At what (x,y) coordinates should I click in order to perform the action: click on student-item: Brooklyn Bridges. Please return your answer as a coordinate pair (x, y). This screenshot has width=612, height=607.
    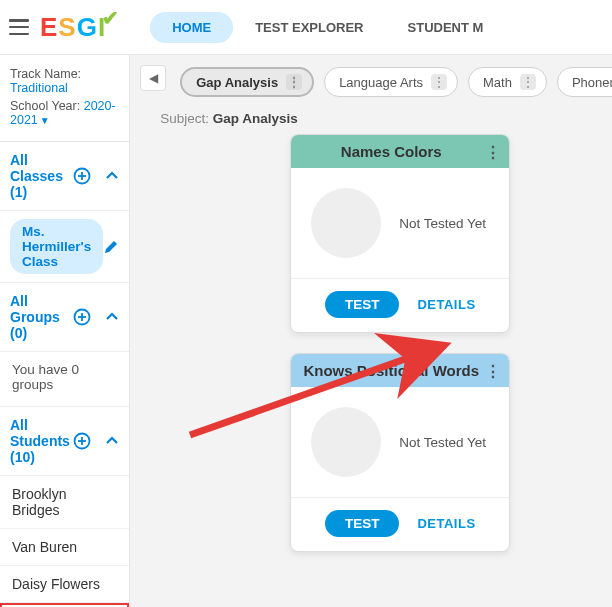
    Looking at the image, I should click on (64, 502).